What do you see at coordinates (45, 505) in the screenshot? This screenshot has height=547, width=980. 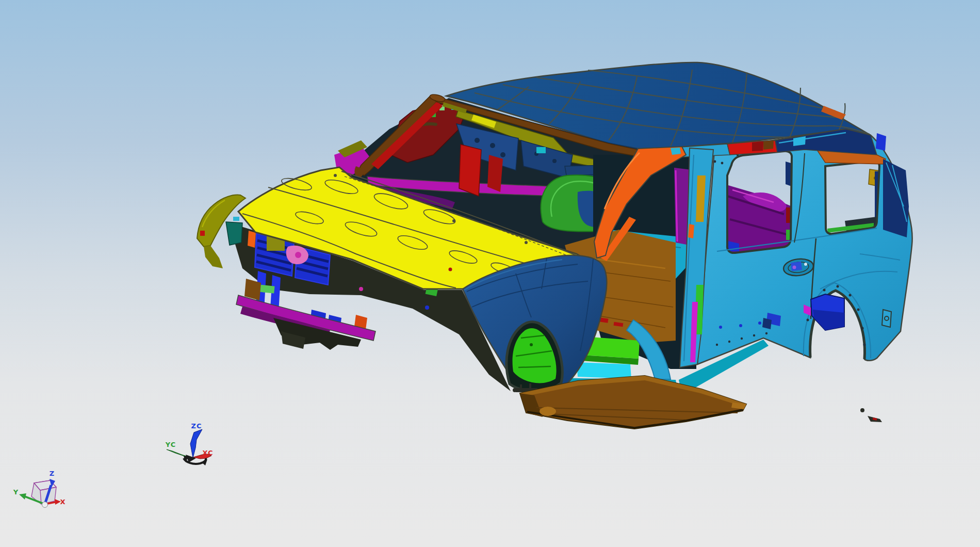 I see `abs-csys-origin-ball` at bounding box center [45, 505].